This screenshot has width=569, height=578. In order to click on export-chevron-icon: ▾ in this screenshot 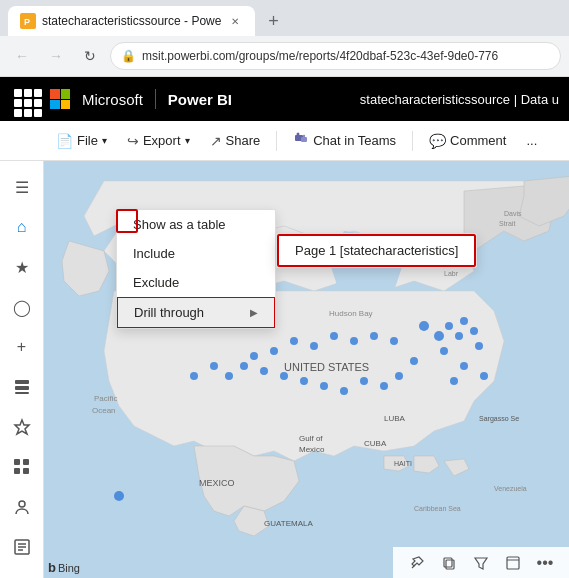, I will do `click(188, 140)`.